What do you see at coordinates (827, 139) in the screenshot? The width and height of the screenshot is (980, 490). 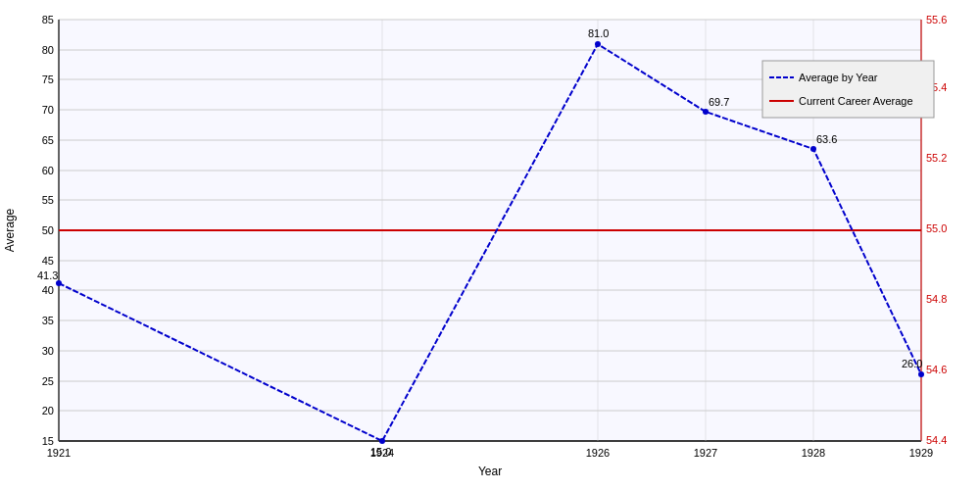 I see `svg-text: 63.6` at bounding box center [827, 139].